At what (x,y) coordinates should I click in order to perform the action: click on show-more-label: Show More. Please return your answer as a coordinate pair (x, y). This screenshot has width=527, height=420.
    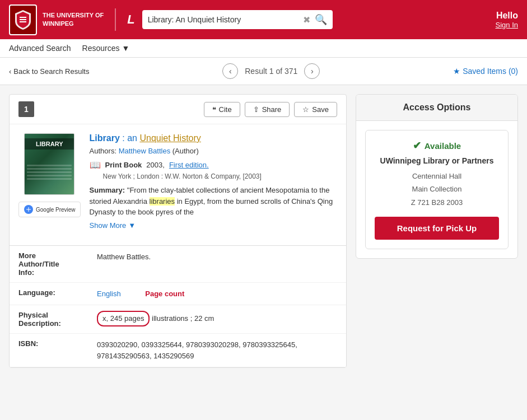
    Looking at the image, I should click on (108, 225).